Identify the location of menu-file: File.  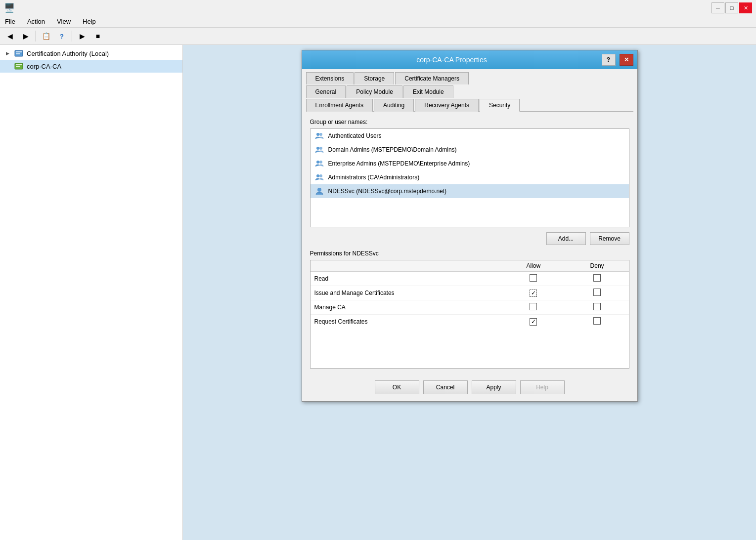
(10, 22).